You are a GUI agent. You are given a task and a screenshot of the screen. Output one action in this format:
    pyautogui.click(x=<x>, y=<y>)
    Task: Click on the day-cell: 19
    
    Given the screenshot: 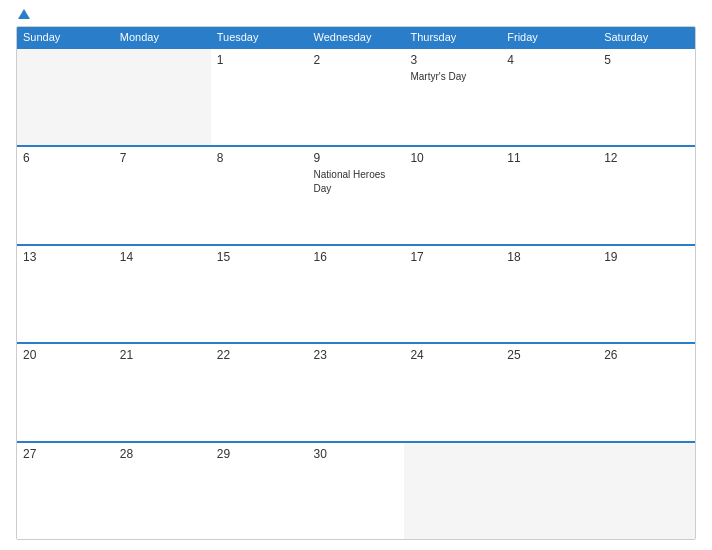 What is the action you would take?
    pyautogui.click(x=646, y=294)
    